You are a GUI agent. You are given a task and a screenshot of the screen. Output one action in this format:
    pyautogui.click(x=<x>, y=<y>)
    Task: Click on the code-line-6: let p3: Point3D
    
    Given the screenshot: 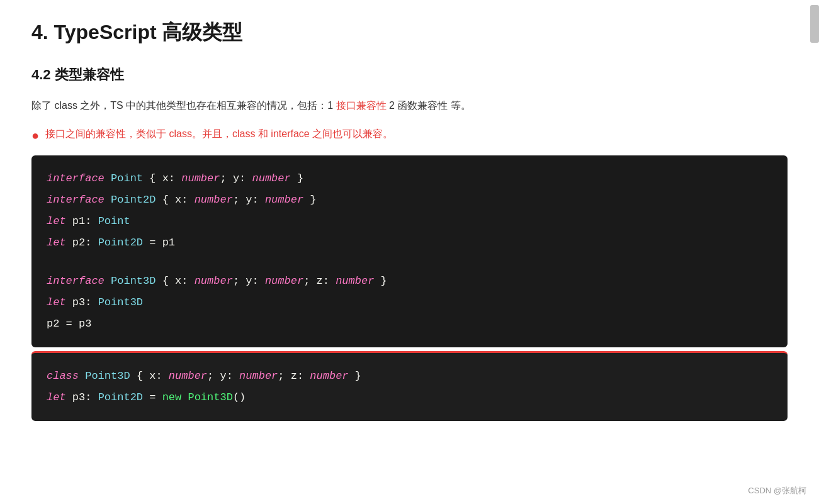 What is the action you would take?
    pyautogui.click(x=409, y=303)
    